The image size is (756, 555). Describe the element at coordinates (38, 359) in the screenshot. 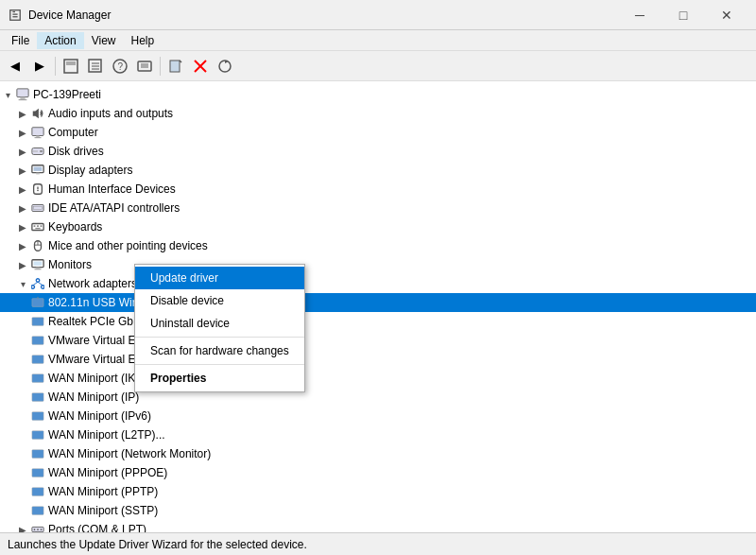

I see `net4-icon` at that location.